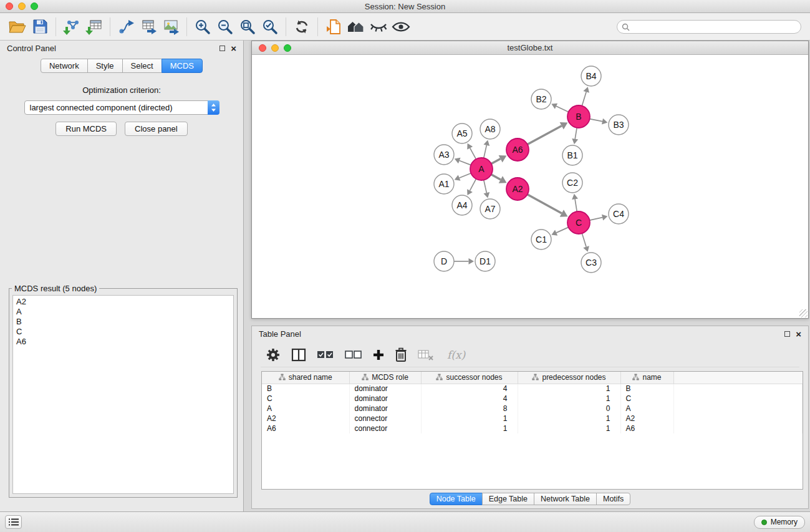 This screenshot has height=532, width=810. What do you see at coordinates (572, 183) in the screenshot?
I see `graph-node-C2: C2` at bounding box center [572, 183].